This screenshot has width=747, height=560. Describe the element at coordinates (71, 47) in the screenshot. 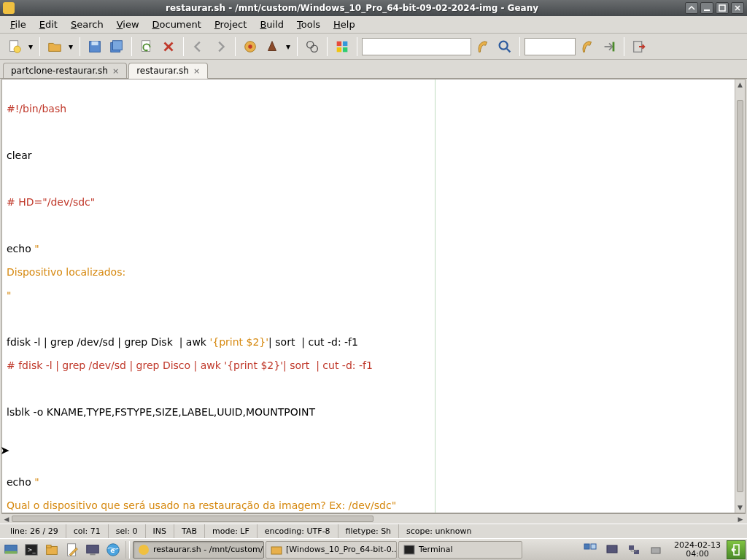

I see `open-dropdown: ▾` at that location.